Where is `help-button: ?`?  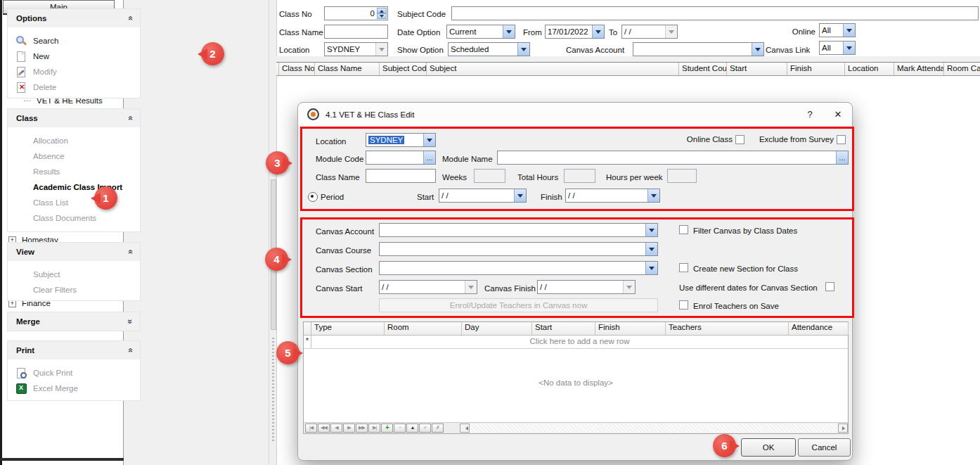
help-button: ? is located at coordinates (810, 114).